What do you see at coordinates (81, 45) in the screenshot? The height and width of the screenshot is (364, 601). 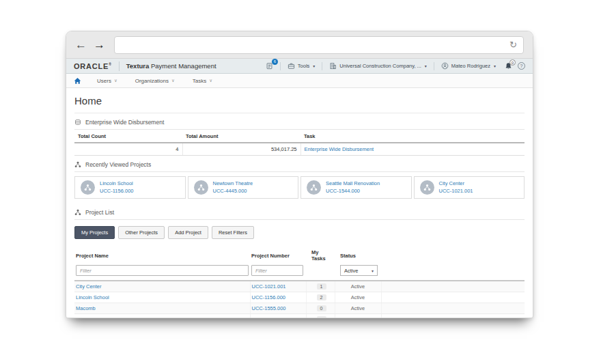 I see `browser-back-button: ←` at bounding box center [81, 45].